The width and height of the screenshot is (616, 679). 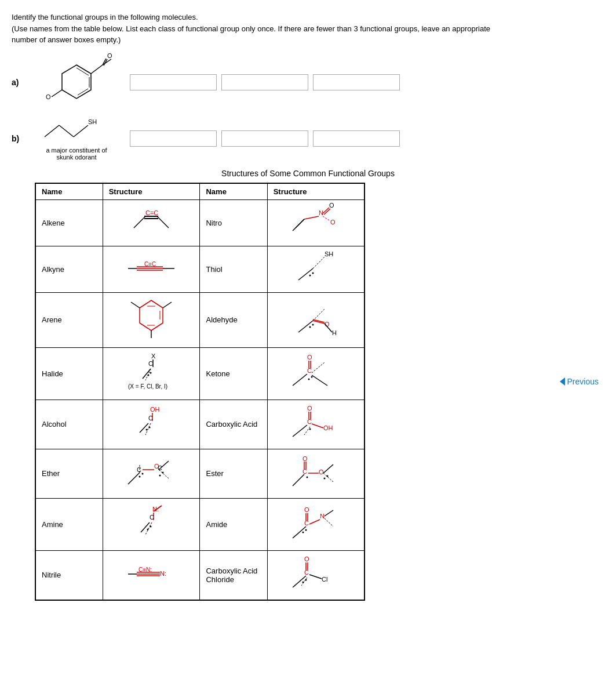 What do you see at coordinates (69, 424) in the screenshot?
I see `alcohol-name: Alcohol` at bounding box center [69, 424].